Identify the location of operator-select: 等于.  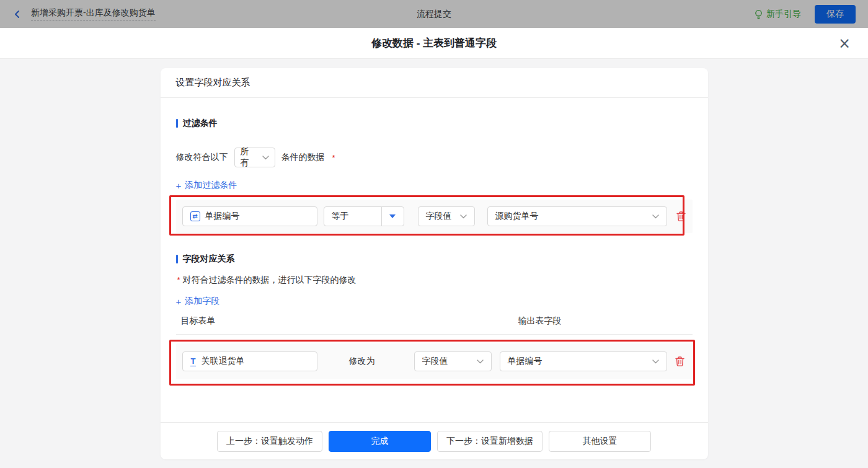
(364, 216).